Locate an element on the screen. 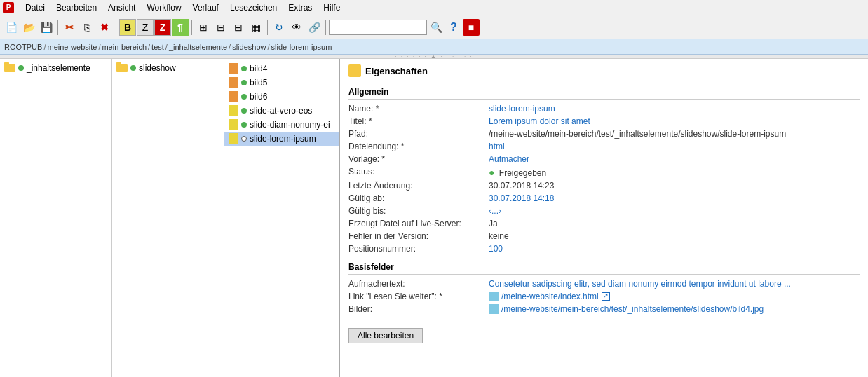  delete-button: ✖ is located at coordinates (104, 27).